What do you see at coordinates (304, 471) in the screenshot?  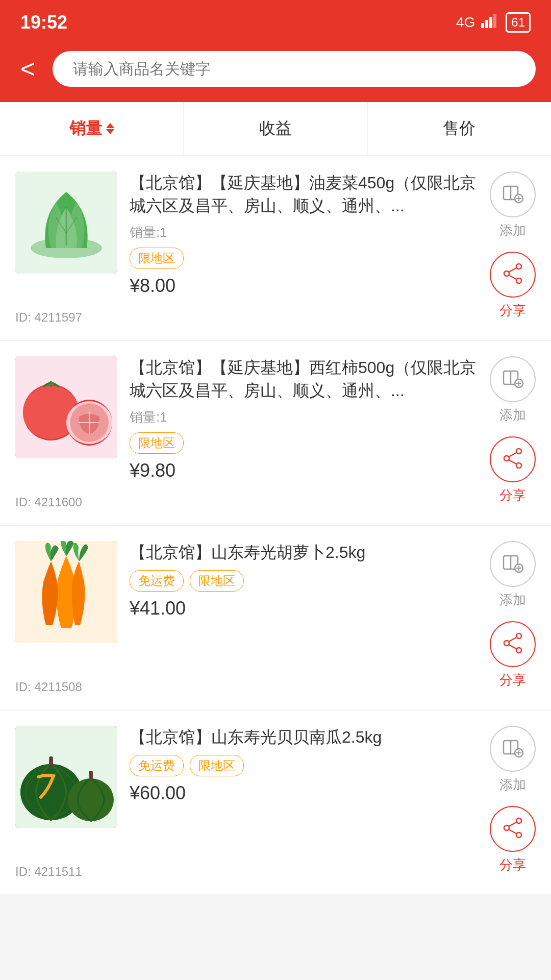 I see `product-price: ¥9.80` at bounding box center [304, 471].